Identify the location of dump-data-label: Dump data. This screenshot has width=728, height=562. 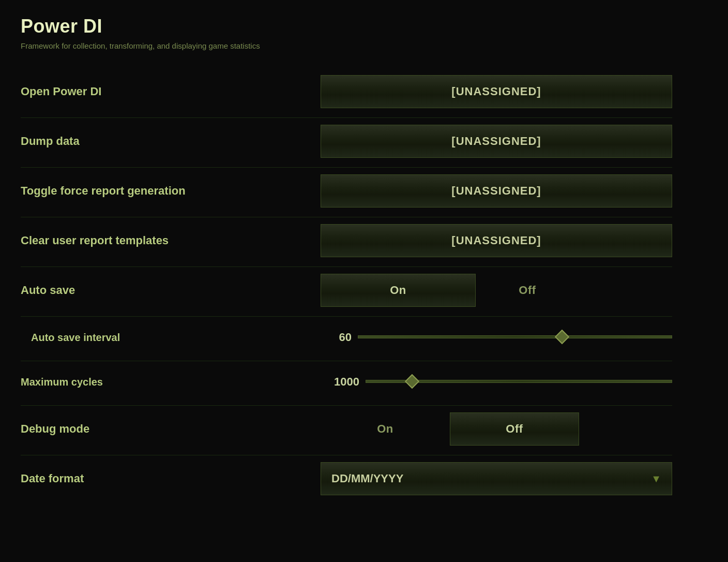
(171, 141).